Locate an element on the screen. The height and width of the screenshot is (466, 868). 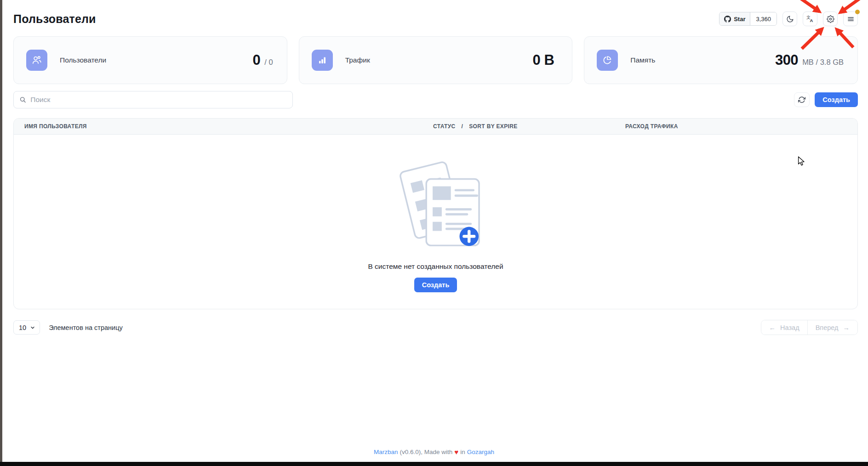
pagination-nav: ← Назад Вперед → is located at coordinates (809, 327).